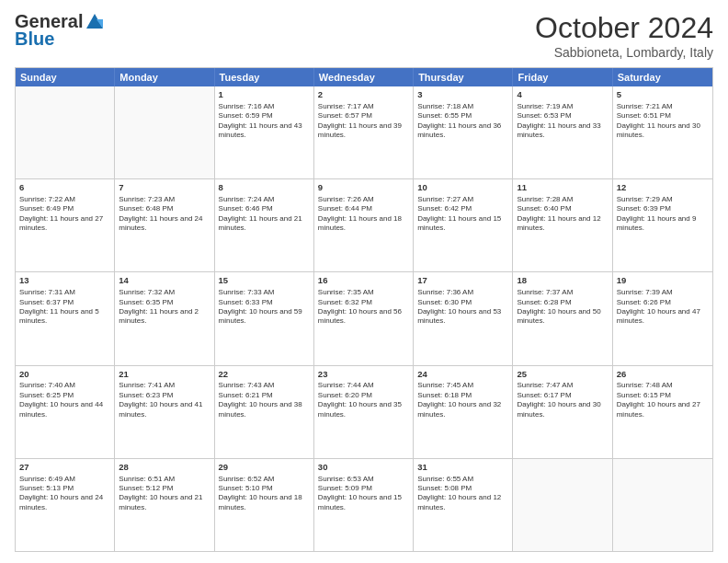 Image resolution: width=728 pixels, height=563 pixels. Describe the element at coordinates (563, 188) in the screenshot. I see `day-number: 11` at that location.